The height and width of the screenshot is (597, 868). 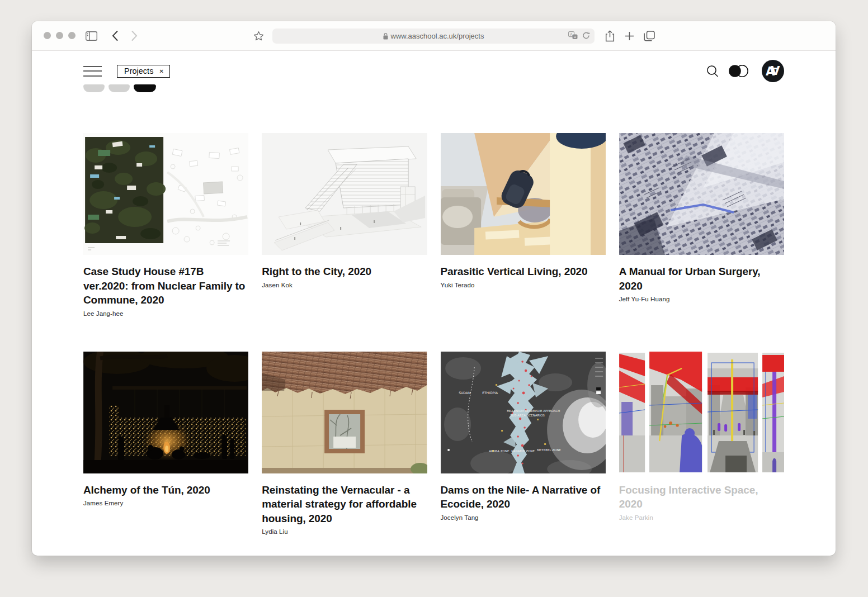 I want to click on menu-hamburger-icon, so click(x=93, y=72).